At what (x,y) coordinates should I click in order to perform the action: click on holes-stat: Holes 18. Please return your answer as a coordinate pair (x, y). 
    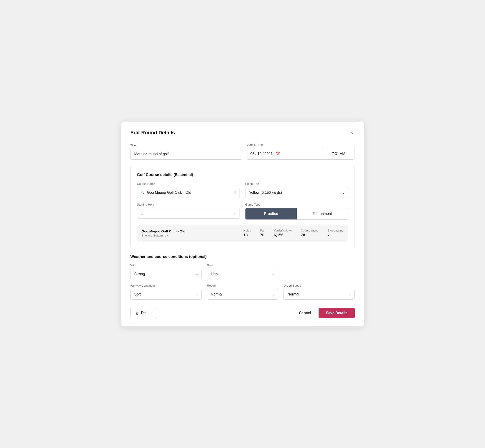
    Looking at the image, I should click on (247, 233).